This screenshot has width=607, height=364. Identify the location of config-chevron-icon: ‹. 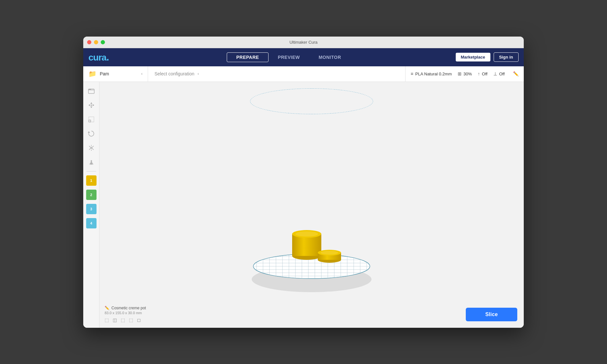
(198, 74).